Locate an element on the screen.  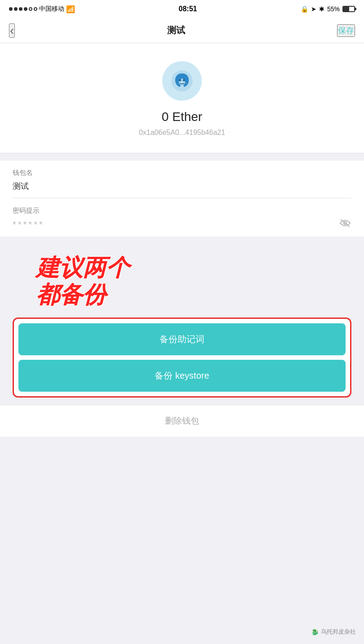
signal-icon is located at coordinates (23, 9).